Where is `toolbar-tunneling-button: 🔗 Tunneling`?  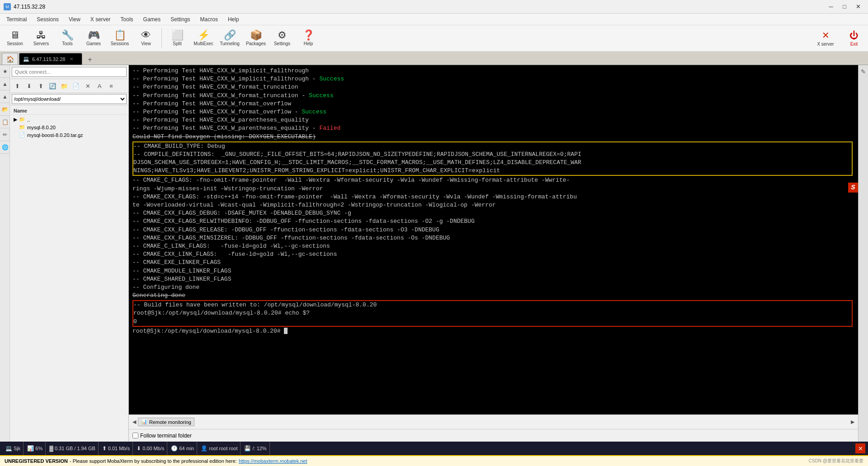 toolbar-tunneling-button: 🔗 Tunneling is located at coordinates (230, 38).